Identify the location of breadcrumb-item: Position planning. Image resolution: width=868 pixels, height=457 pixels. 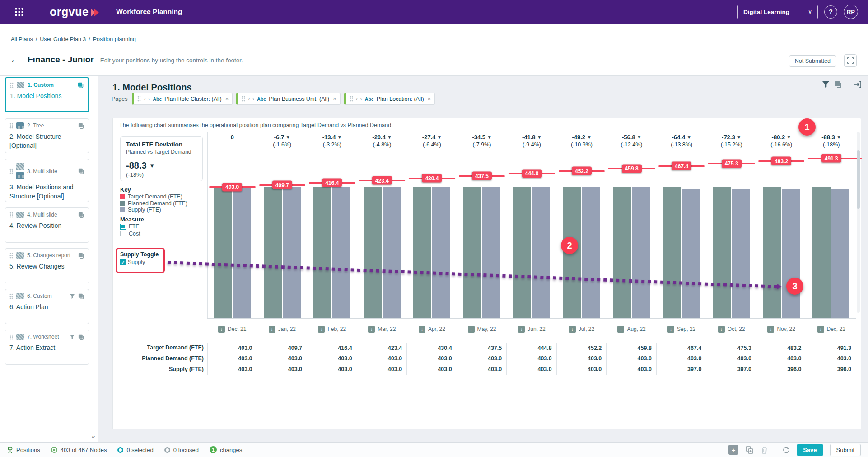
(115, 39).